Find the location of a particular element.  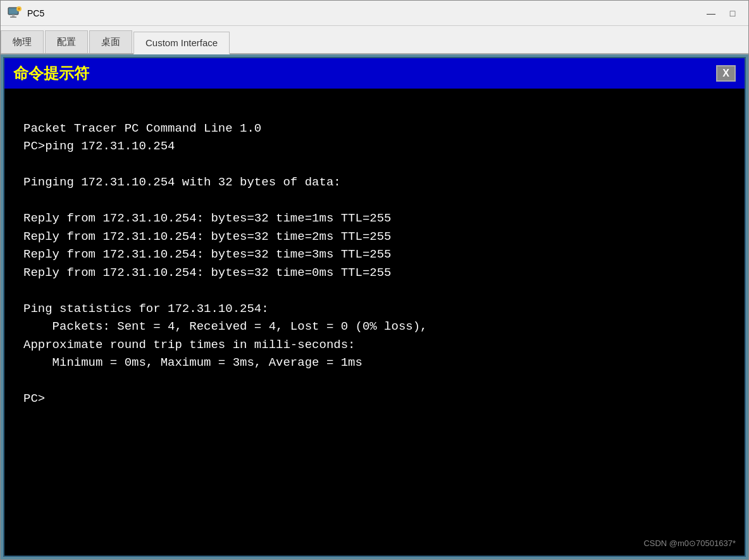

terminal-line: PC>ping 172.31.10.254 is located at coordinates (374, 147).